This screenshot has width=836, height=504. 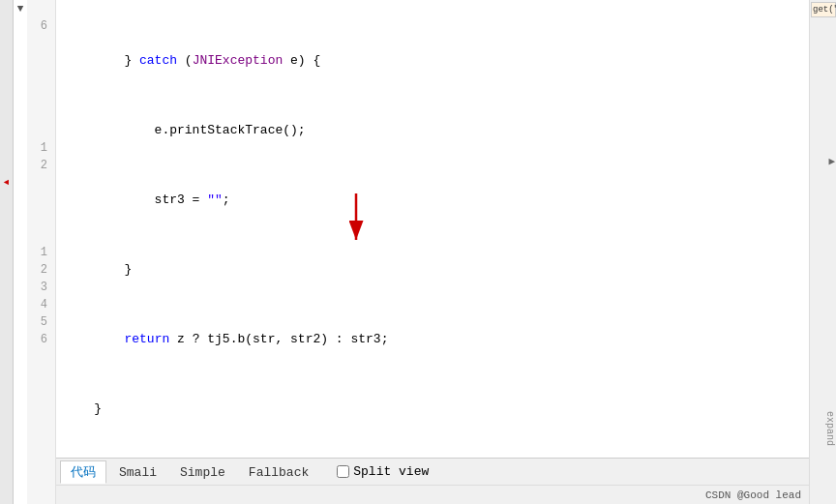 What do you see at coordinates (433, 481) in the screenshot?
I see `bottom-bar: 代码 Smali Simple Fallback Split view CSDN…` at bounding box center [433, 481].